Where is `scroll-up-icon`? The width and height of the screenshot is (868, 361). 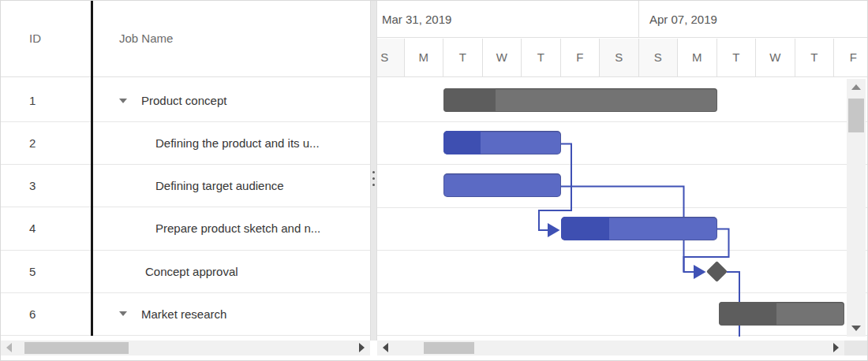
scroll-up-icon is located at coordinates (856, 87).